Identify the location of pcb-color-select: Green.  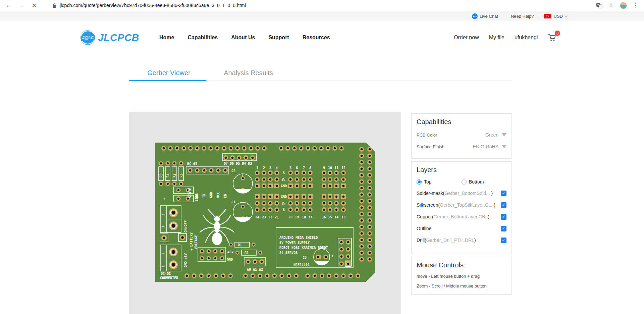
(496, 135).